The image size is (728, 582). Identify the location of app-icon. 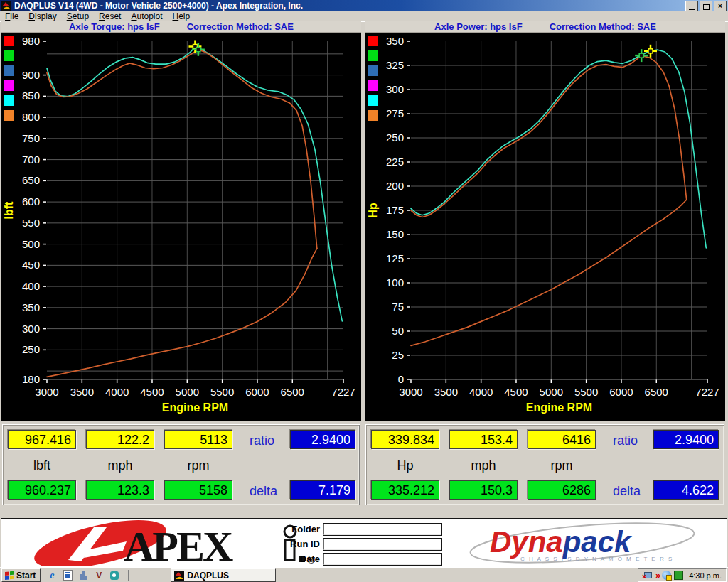
(6, 6).